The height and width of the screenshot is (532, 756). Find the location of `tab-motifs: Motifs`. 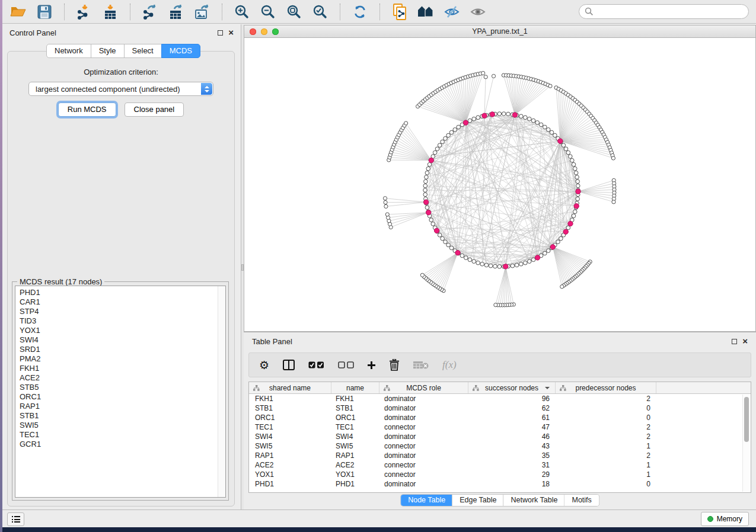

tab-motifs: Motifs is located at coordinates (581, 500).